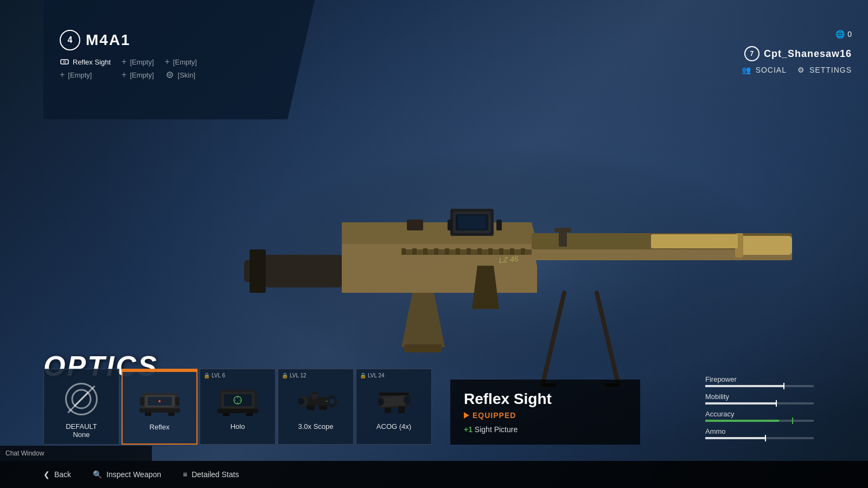 The width and height of the screenshot is (868, 488). Describe the element at coordinates (760, 381) in the screenshot. I see `stat-row-firepower: Firepower` at that location.